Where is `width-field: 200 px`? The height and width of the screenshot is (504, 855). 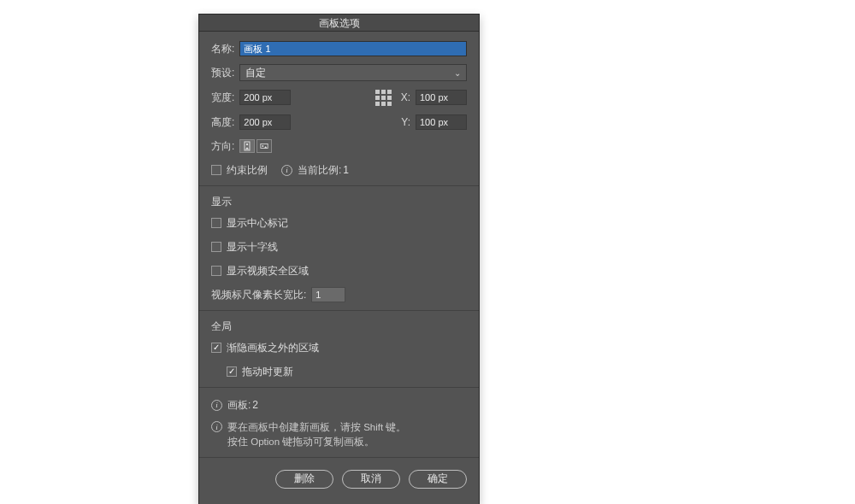
width-field: 200 px is located at coordinates (265, 97).